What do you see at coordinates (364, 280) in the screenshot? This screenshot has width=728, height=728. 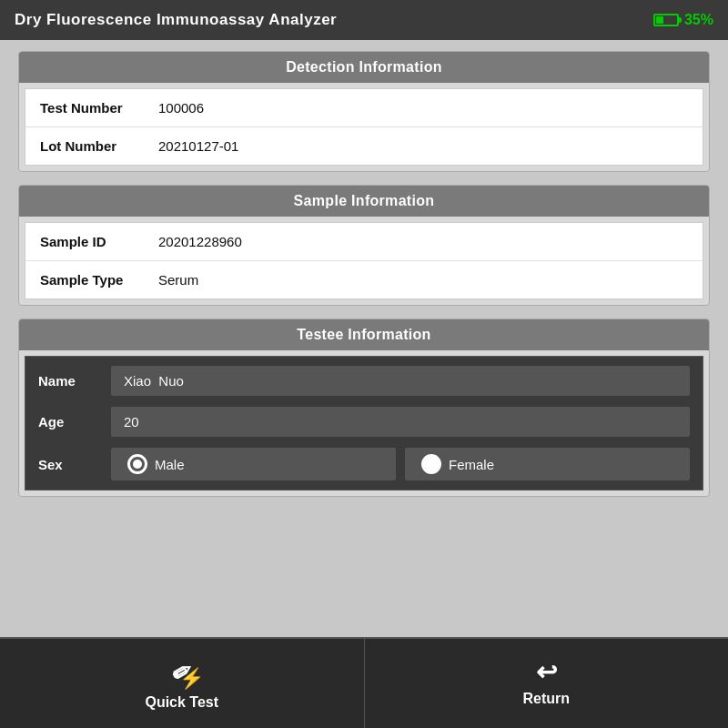 I see `sample-type-row: Sample Type Serum` at bounding box center [364, 280].